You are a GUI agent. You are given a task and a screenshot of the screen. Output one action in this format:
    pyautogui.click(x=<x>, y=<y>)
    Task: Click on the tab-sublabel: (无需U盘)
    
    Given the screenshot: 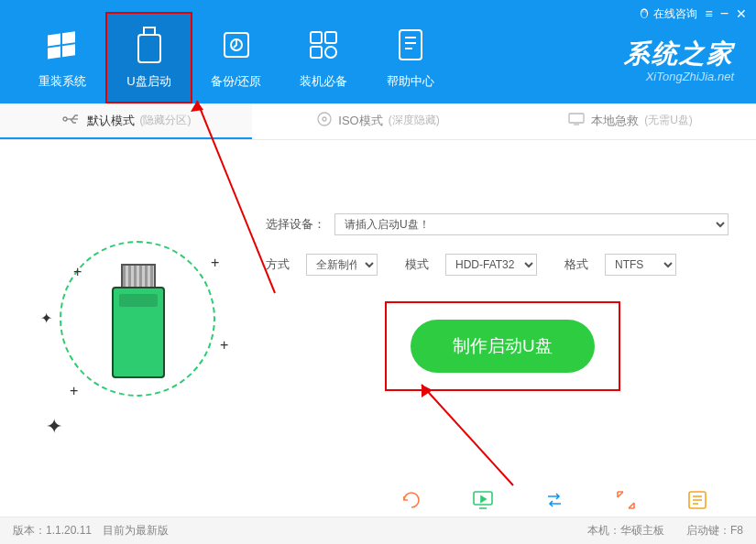 What is the action you would take?
    pyautogui.click(x=669, y=121)
    